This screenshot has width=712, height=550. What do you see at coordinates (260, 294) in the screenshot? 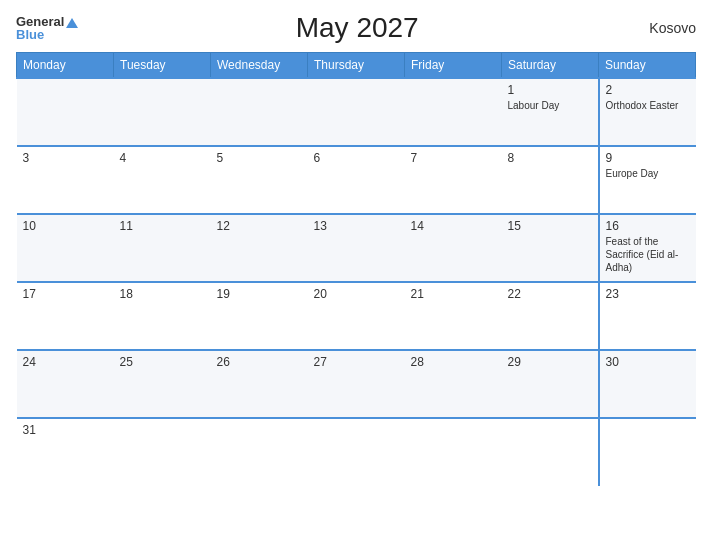
I see `day-number: 19` at bounding box center [260, 294].